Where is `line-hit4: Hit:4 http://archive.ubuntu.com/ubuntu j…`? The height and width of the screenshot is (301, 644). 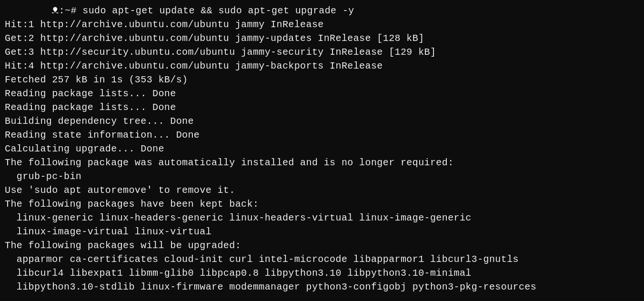 line-hit4: Hit:4 http://archive.ubuntu.com/ubuntu j… is located at coordinates (322, 66).